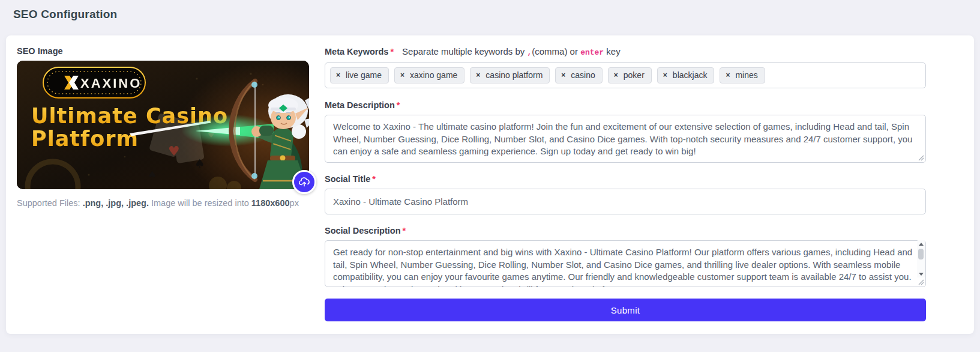 Image resolution: width=980 pixels, height=352 pixels. What do you see at coordinates (747, 75) in the screenshot?
I see `keyword-tag-label: mines` at bounding box center [747, 75].